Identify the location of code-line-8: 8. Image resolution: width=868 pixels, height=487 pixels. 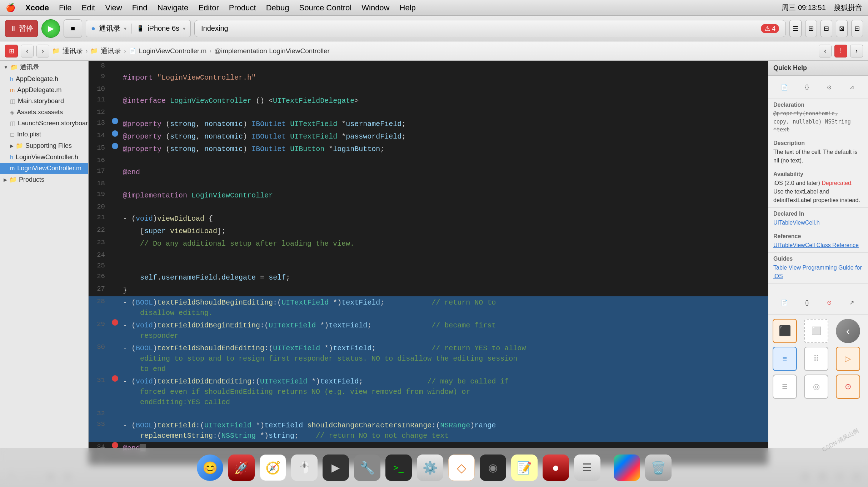
(428, 66).